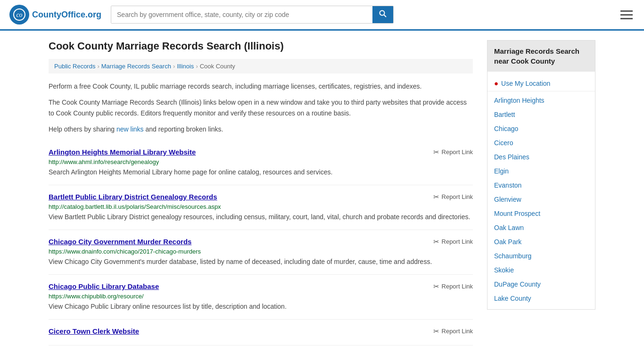 This screenshot has width=644, height=362. Describe the element at coordinates (437, 152) in the screenshot. I see `report-icon-0: ✂` at that location.